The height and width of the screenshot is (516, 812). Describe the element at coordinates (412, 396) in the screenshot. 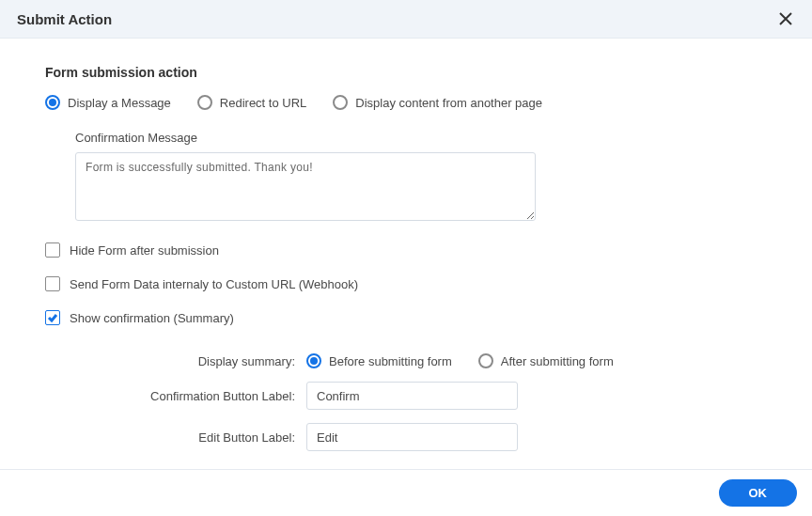

I see `confirmation-button-label-input` at that location.